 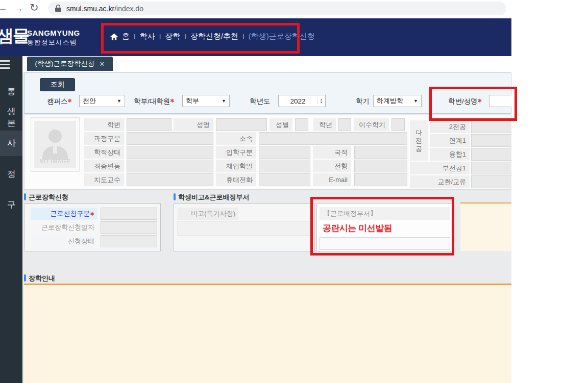 What do you see at coordinates (90, 9) in the screenshot?
I see `url-host: smul.smu.ac.kr` at bounding box center [90, 9].